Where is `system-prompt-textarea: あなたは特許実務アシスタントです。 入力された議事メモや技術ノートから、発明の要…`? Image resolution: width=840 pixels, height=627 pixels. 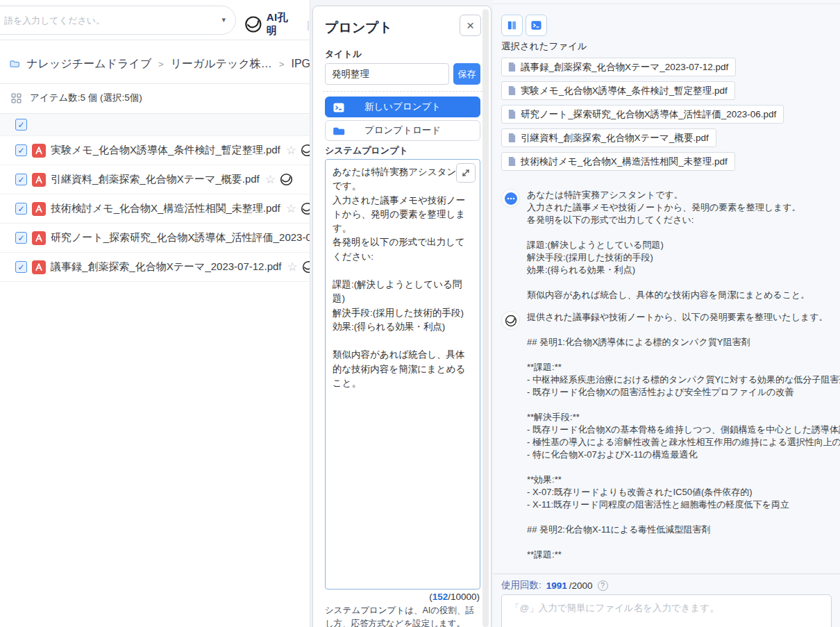
system-prompt-textarea: あなたは特許実務アシスタントです。 入力された議事メモや技術ノートから、発明の要… is located at coordinates (403, 374).